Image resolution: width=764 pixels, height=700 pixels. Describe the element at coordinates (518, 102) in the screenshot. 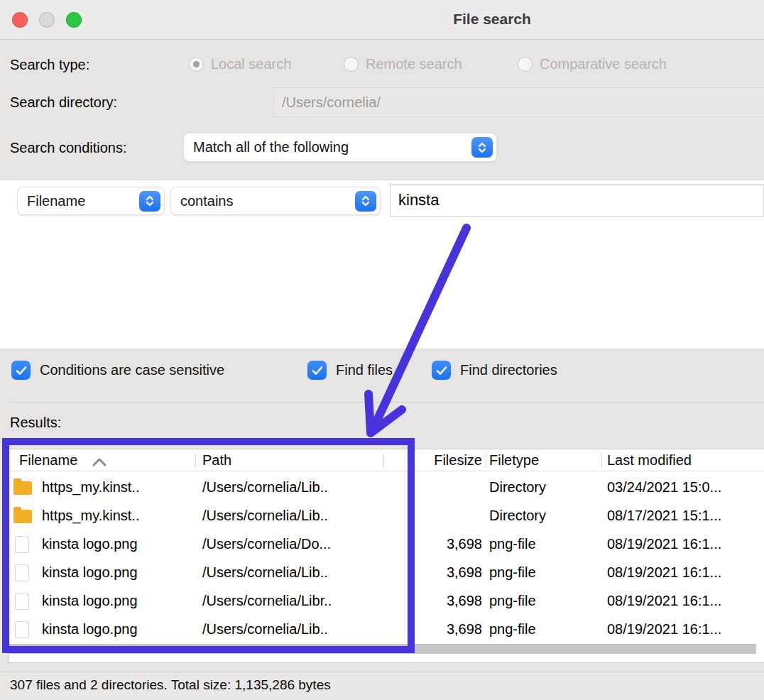

I see `search-directory-input` at that location.